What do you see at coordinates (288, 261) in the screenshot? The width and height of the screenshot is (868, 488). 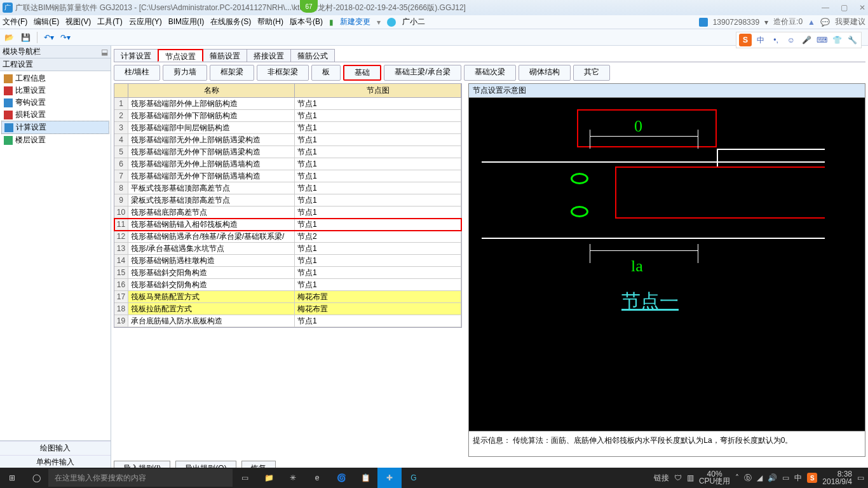 I see `table-row: 14筏形基础钢筋遇柱墩构造节点1` at bounding box center [288, 261].